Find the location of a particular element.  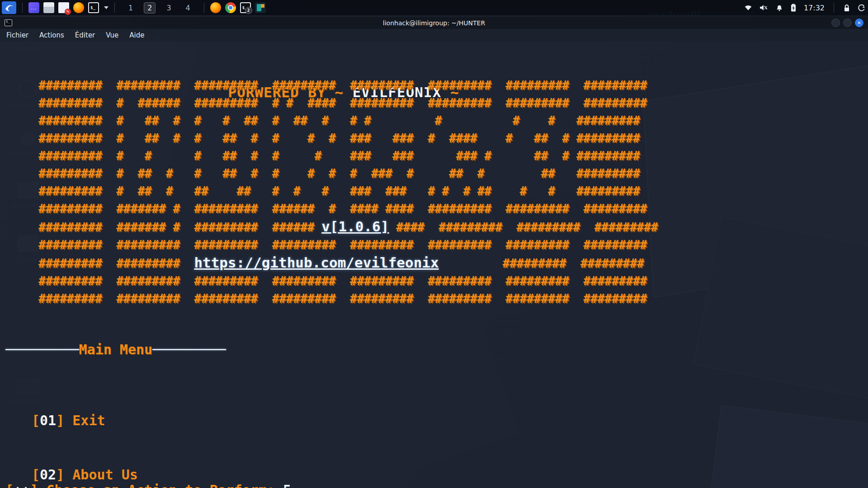

pencil-badge-icon: ✎ is located at coordinates (68, 12).